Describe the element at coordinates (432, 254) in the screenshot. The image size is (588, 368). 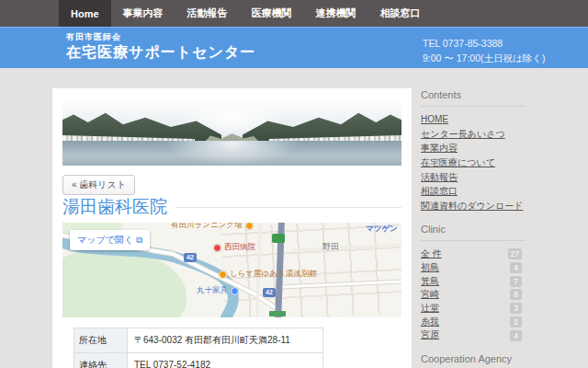
I see `clinic-link-all: 全 件` at that location.